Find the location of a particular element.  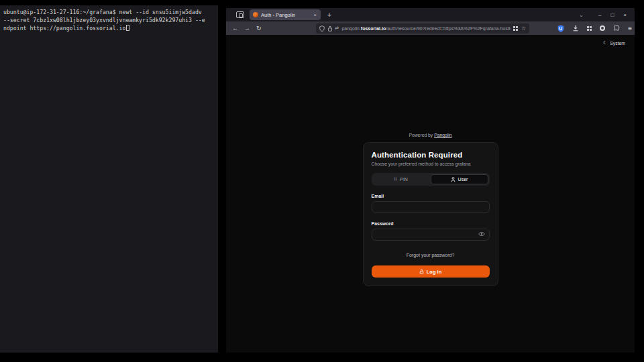

extensions-puzzle-icon is located at coordinates (616, 28).